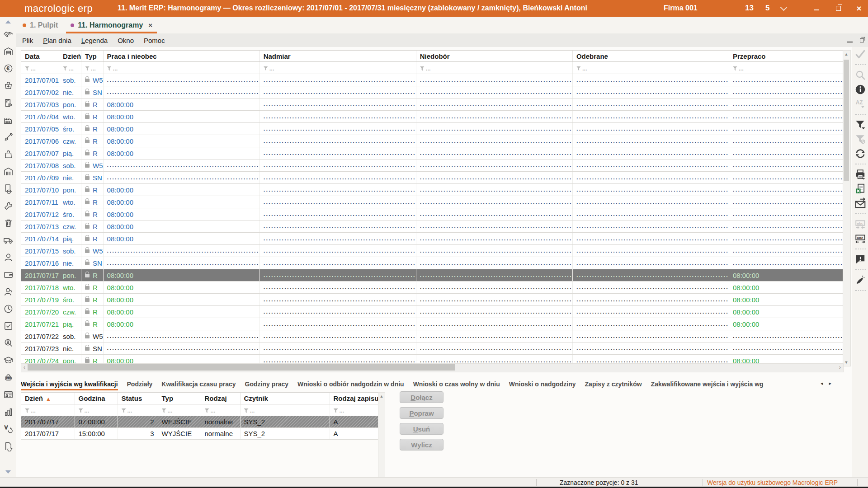 This screenshot has width=868, height=488. What do you see at coordinates (354, 399) in the screenshot?
I see `column-header: Rodzaj zapisu` at bounding box center [354, 399].